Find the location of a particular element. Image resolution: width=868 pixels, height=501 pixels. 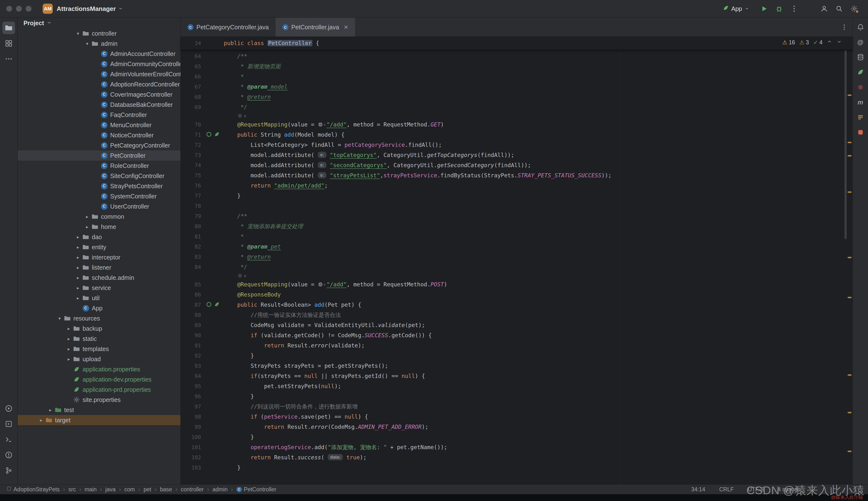

problems-icon is located at coordinates (9, 455).